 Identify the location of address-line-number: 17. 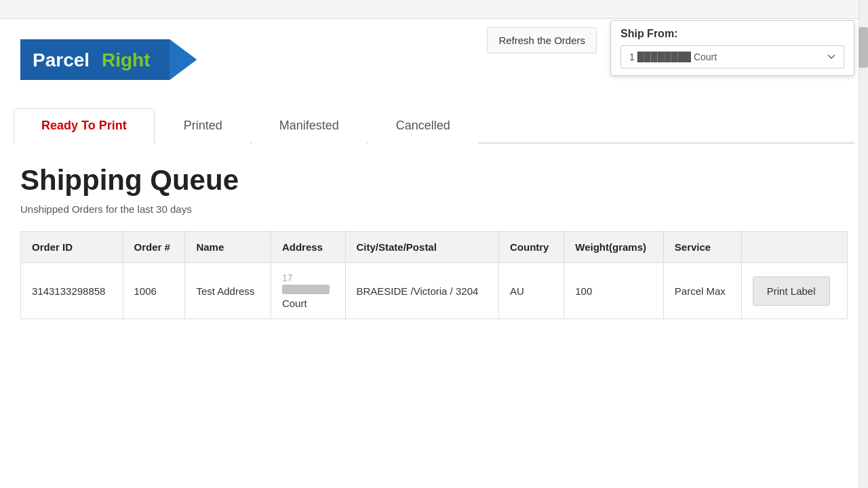
(308, 278).